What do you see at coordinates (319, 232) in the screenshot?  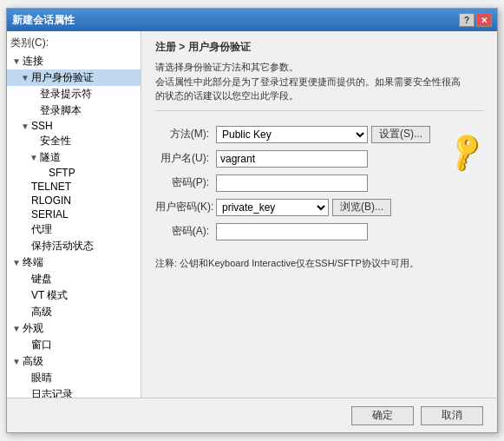 I see `passphrase-row: 密码(A):` at bounding box center [319, 232].